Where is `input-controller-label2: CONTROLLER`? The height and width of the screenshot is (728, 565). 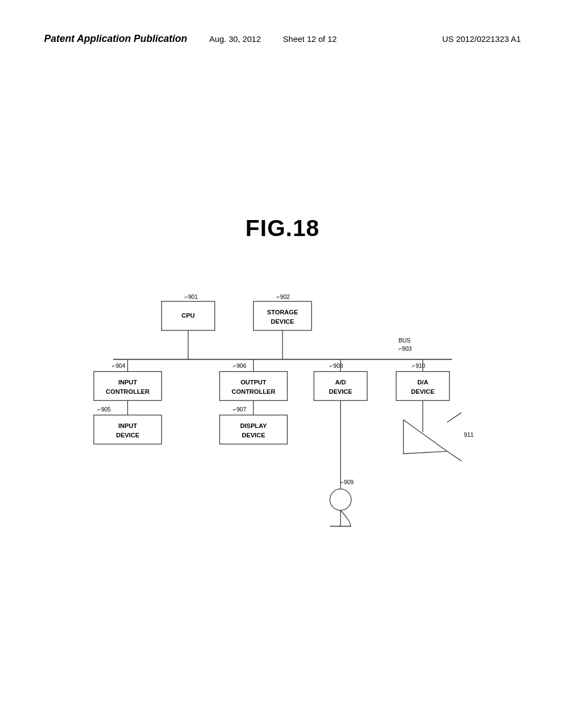
input-controller-label2: CONTROLLER is located at coordinates (128, 392).